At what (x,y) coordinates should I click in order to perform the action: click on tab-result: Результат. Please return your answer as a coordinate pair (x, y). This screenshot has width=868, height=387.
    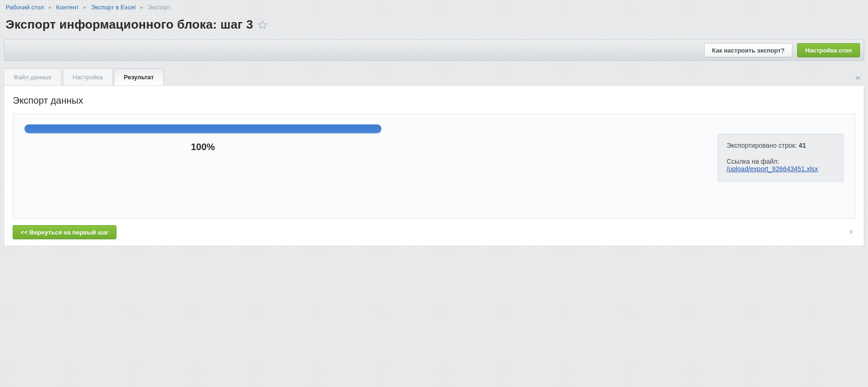
    Looking at the image, I should click on (139, 77).